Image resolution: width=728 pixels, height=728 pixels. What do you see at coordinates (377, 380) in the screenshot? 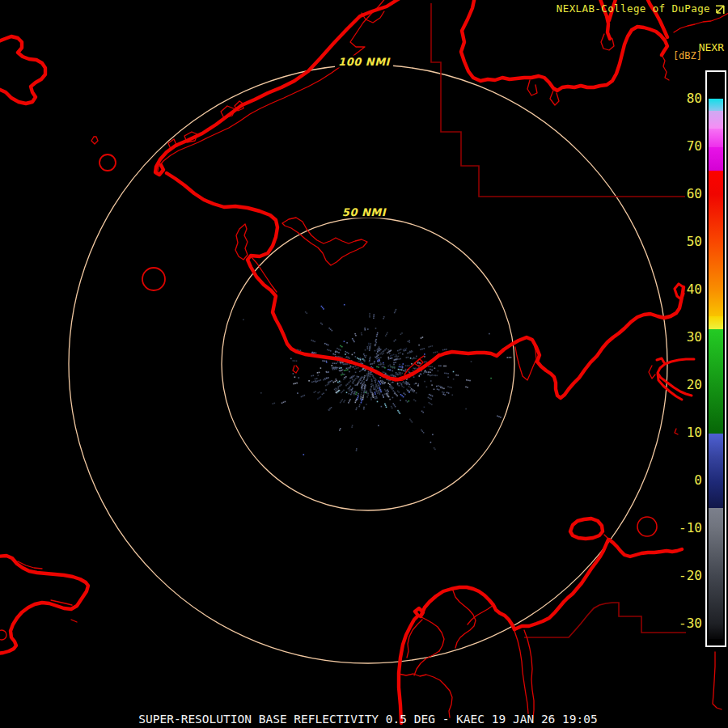
I see `radar-echoes` at bounding box center [377, 380].